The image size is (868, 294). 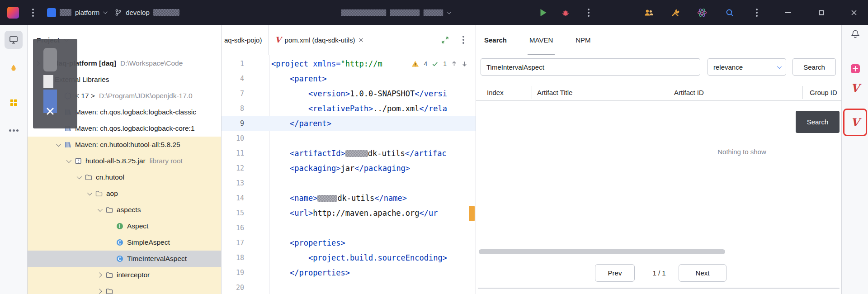 I want to click on tree-item, so click(x=124, y=289).